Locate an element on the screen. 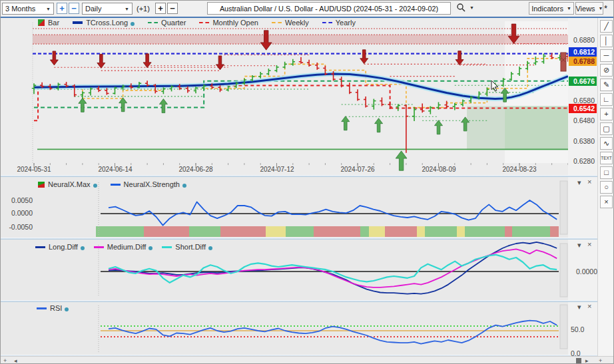  remove-bars-button: − is located at coordinates (172, 8).